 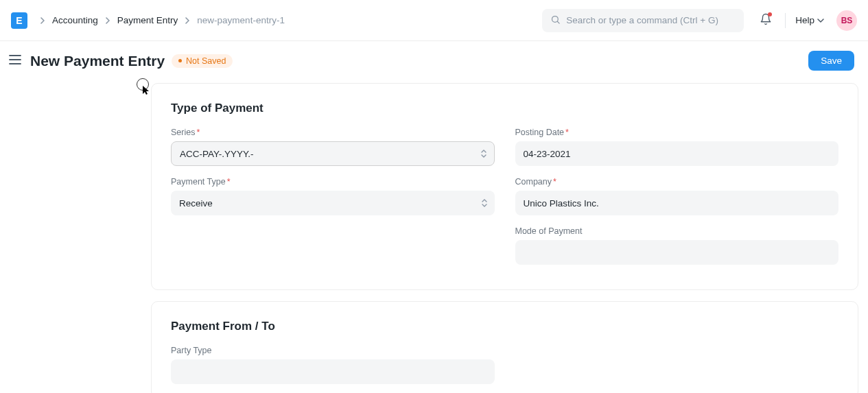 I want to click on divider, so click(x=785, y=21).